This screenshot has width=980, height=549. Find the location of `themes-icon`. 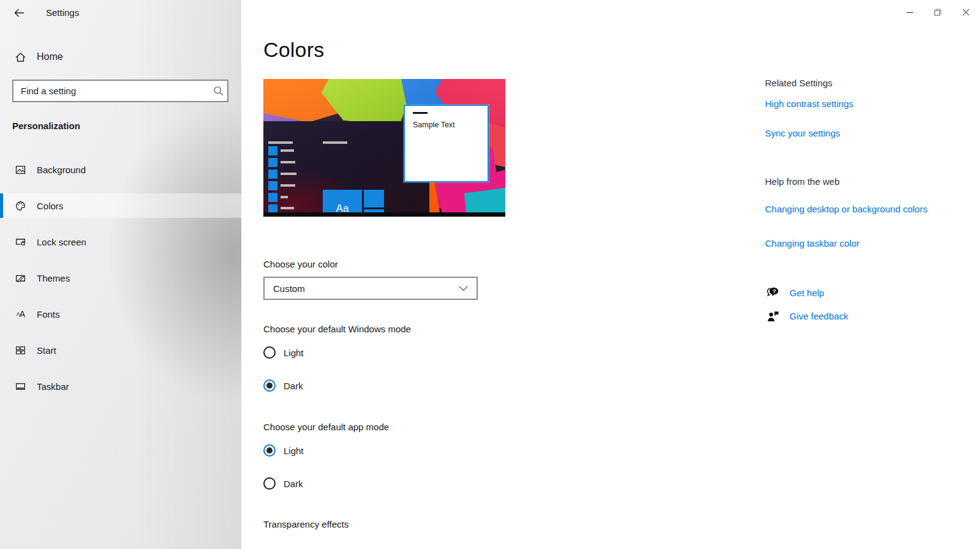

themes-icon is located at coordinates (21, 278).